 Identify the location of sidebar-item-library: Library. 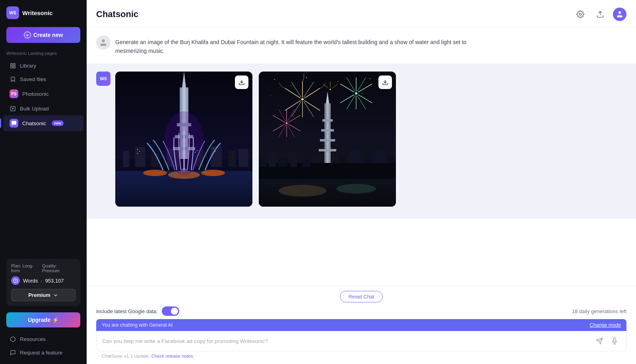
(43, 66).